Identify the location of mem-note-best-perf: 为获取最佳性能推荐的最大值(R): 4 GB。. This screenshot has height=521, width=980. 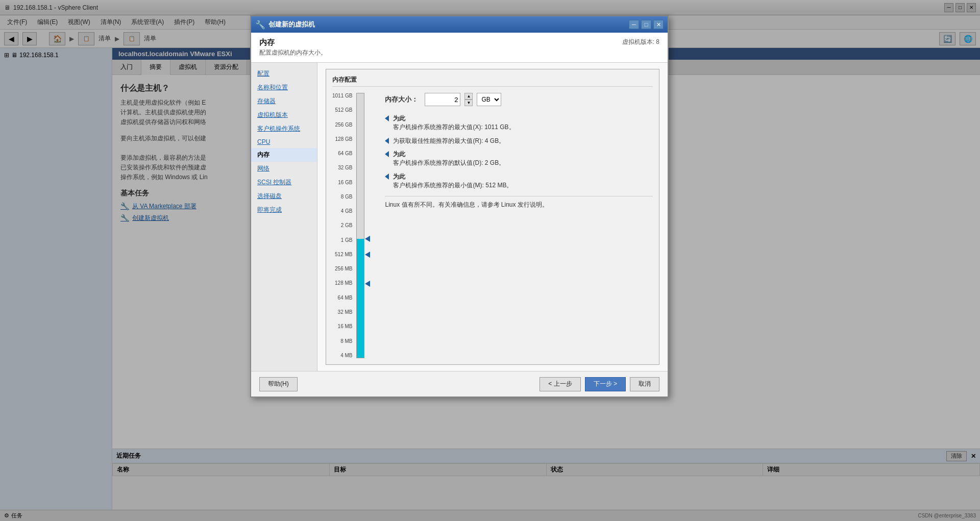
(519, 141).